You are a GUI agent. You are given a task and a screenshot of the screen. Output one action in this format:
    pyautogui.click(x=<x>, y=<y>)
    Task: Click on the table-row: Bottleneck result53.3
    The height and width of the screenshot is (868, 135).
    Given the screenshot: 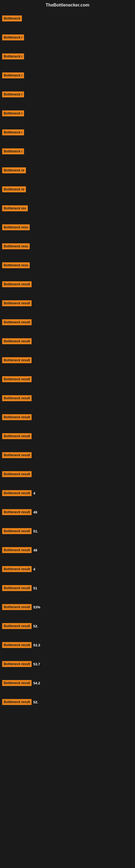 What is the action you would take?
    pyautogui.click(x=68, y=645)
    